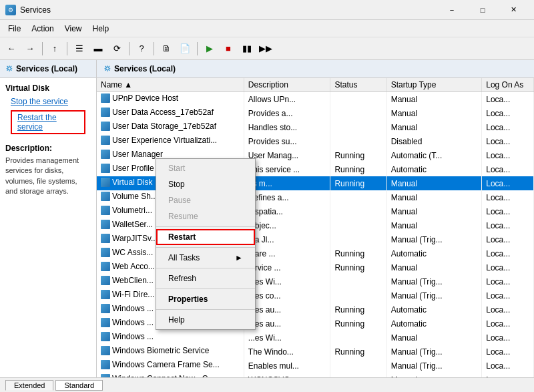 This screenshot has width=534, height=392. What do you see at coordinates (239, 258) in the screenshot?
I see `ctx-arrow-icon: ►` at bounding box center [239, 258].